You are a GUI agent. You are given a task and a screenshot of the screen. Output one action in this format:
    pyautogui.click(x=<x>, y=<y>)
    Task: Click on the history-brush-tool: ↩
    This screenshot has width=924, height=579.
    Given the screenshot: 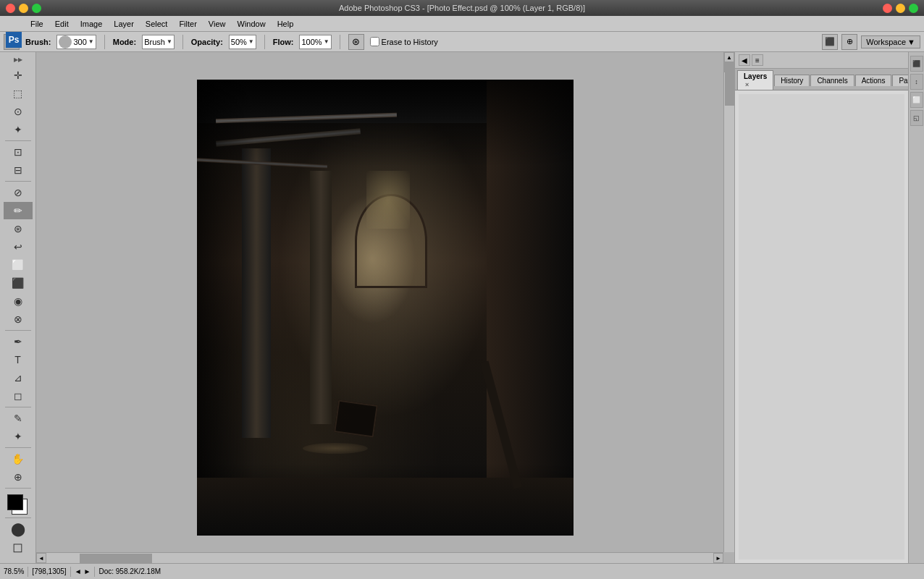 What is the action you would take?
    pyautogui.click(x=18, y=247)
    